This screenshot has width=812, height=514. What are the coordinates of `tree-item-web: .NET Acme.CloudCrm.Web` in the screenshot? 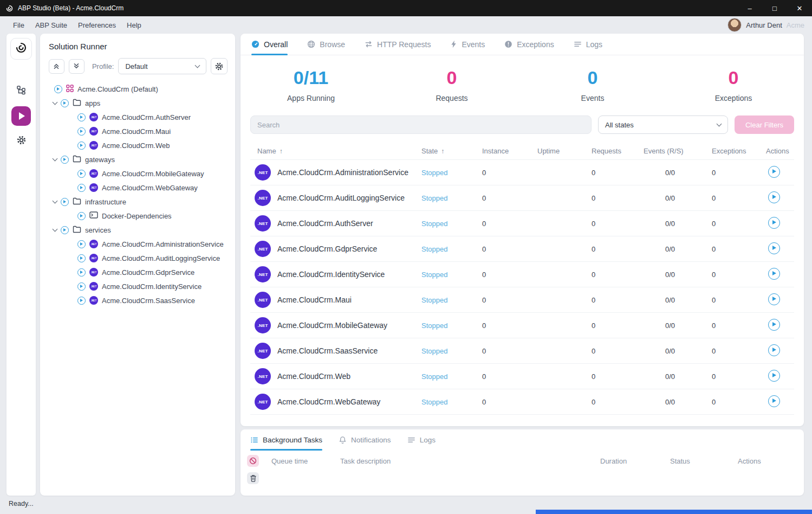 It's located at (138, 145).